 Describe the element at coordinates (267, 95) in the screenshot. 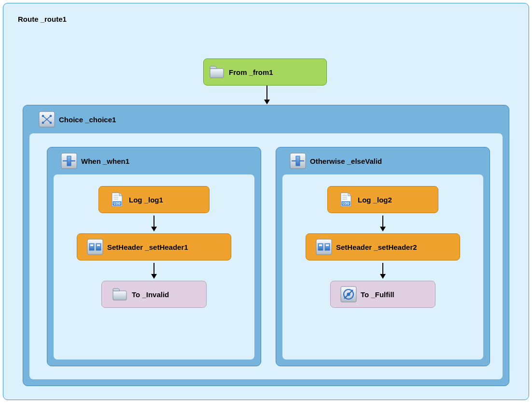

I see `connector-from-to-choice` at that location.